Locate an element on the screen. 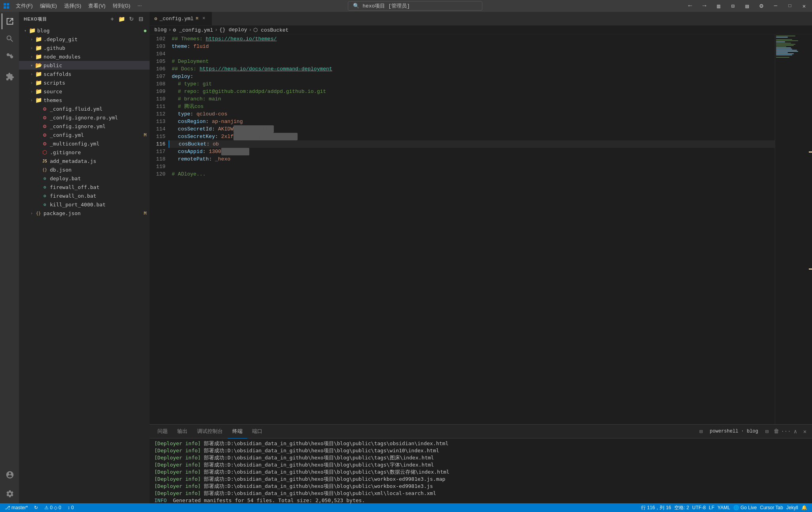 This screenshot has height=512, width=812. tree-item-config-fluid: › ⚙ _config.fluid.yml is located at coordinates (84, 109).